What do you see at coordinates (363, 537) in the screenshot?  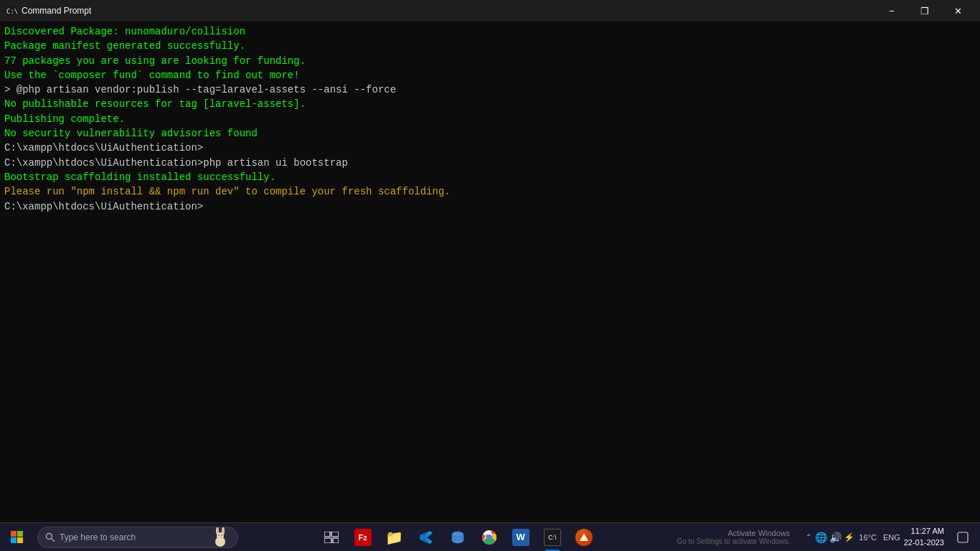 I see `filezilla-icon: Fz` at bounding box center [363, 537].